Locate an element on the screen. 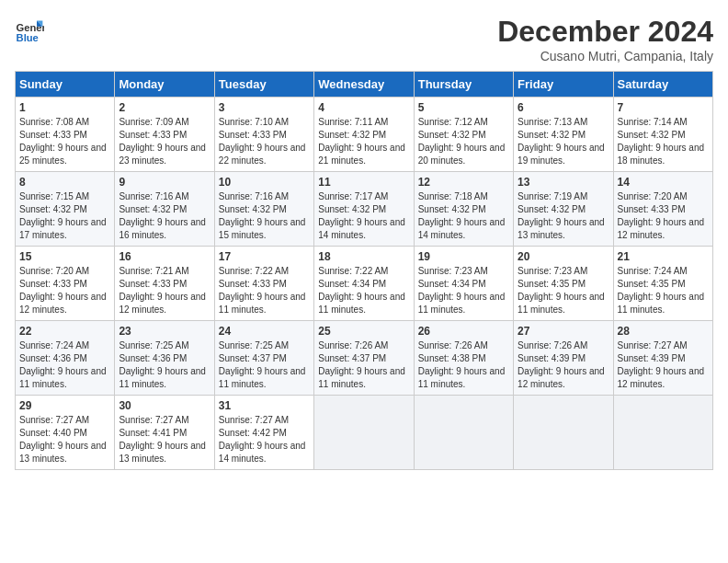  calendar-subtitle: Cusano Mutri, Campania, Italy is located at coordinates (605, 56).